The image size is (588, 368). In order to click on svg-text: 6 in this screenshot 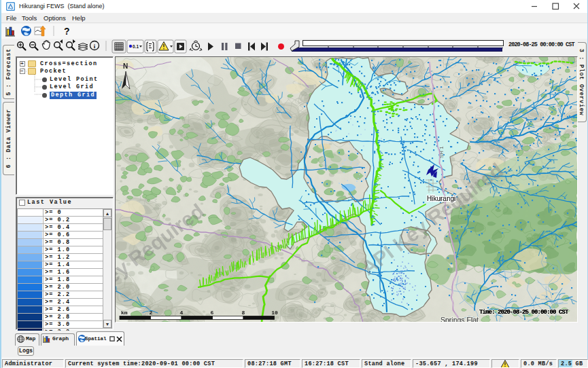, I will do `click(212, 312)`.